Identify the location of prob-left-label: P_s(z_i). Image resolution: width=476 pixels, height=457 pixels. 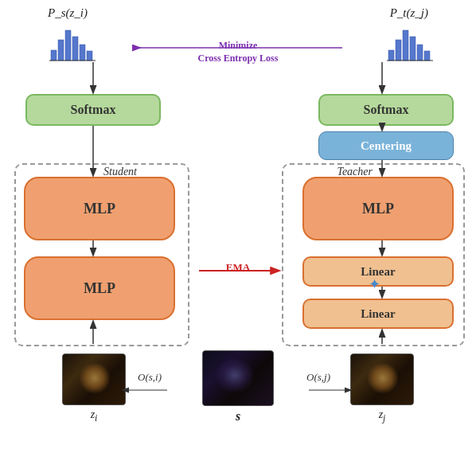
(68, 13).